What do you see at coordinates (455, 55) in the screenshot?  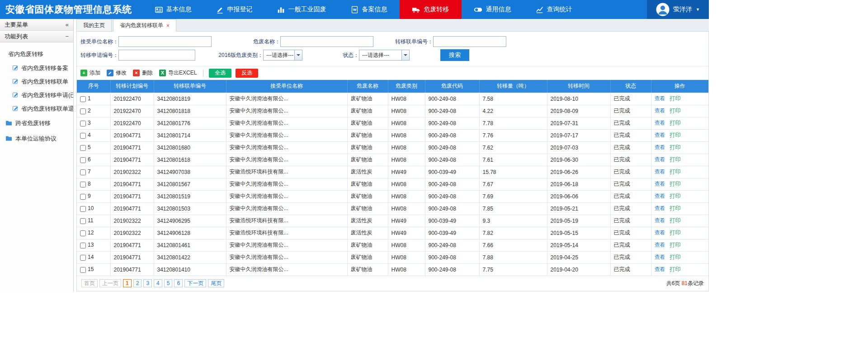 I see `search-button: 搜索` at bounding box center [455, 55].